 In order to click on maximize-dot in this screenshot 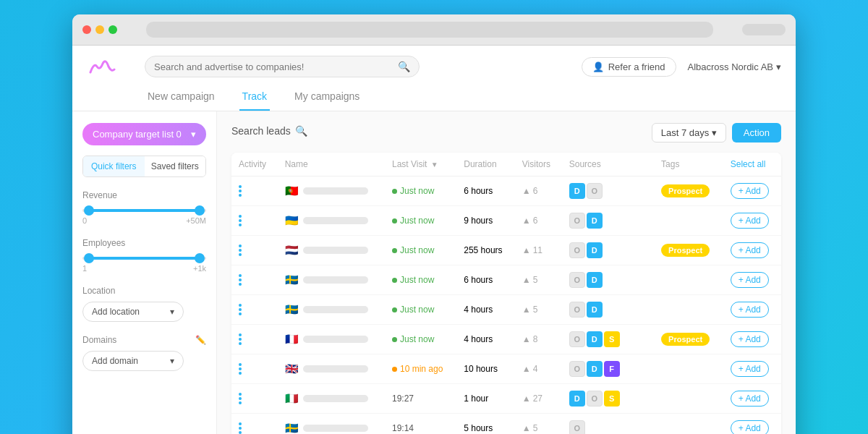, I will do `click(113, 30)`.